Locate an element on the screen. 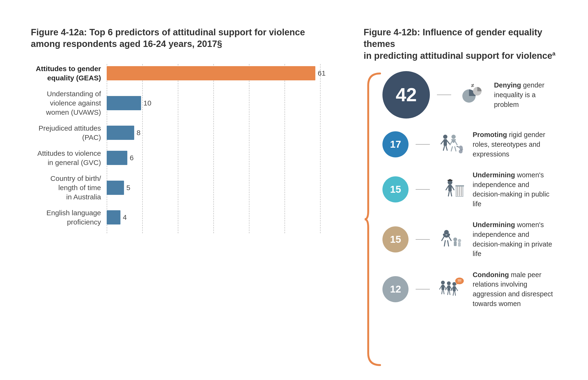  denying-icon-svg: ≠ is located at coordinates (473, 95).